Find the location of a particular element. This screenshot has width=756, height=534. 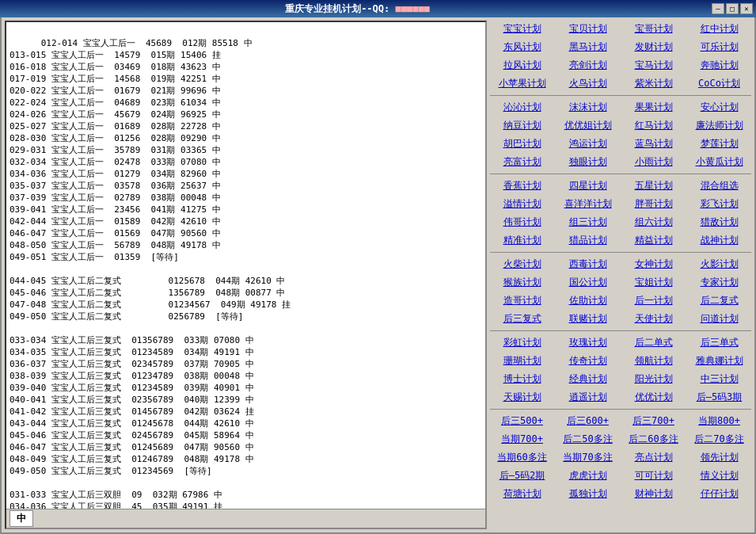

plan-link: 蓝鸟计划 is located at coordinates (654, 144).